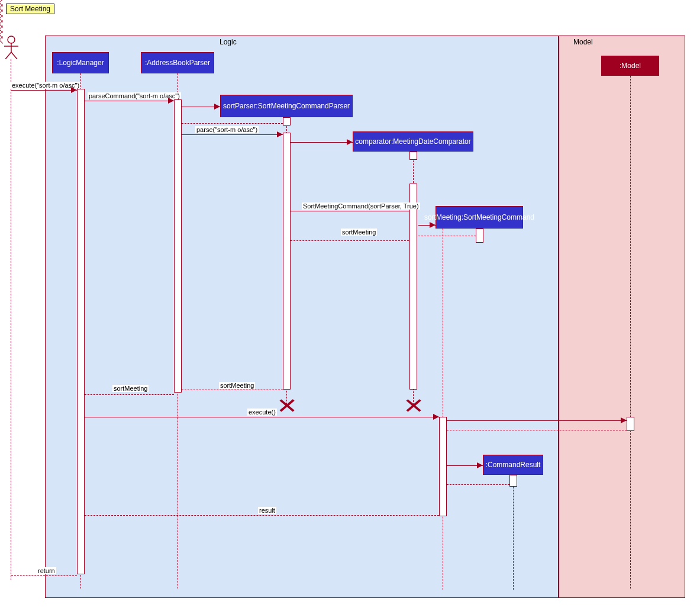  I want to click on msg-execute2-label: execute(), so click(262, 412).